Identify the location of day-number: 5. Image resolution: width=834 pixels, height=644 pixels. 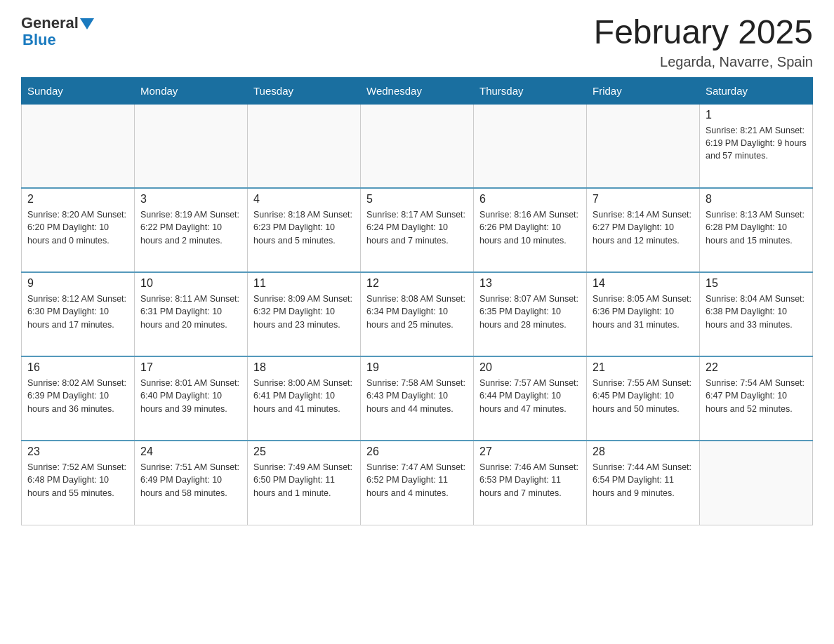
(417, 199).